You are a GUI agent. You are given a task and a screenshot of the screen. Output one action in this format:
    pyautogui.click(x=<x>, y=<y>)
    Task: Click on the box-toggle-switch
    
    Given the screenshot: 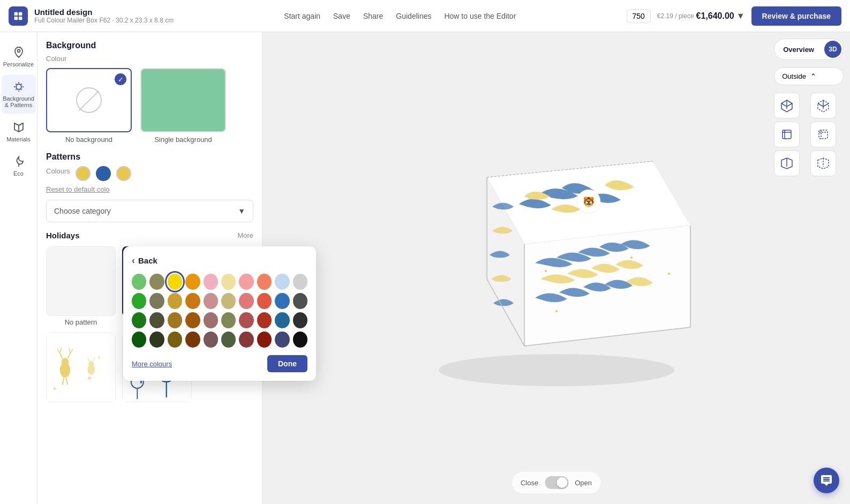 What is the action you would take?
    pyautogui.click(x=556, y=483)
    